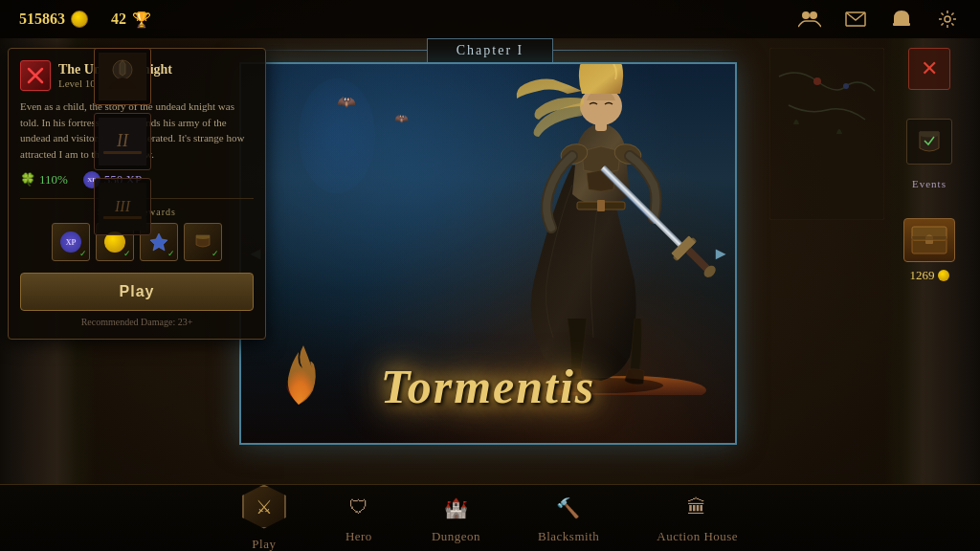  What do you see at coordinates (171, 253) in the screenshot?
I see `reward-item-1-check: ✓` at bounding box center [171, 253].